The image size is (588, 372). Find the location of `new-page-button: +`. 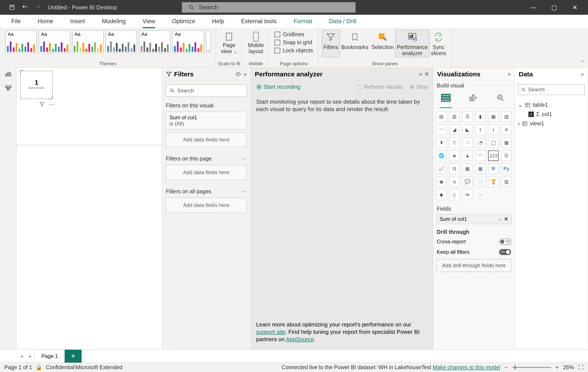

new-page-button: + is located at coordinates (73, 356).